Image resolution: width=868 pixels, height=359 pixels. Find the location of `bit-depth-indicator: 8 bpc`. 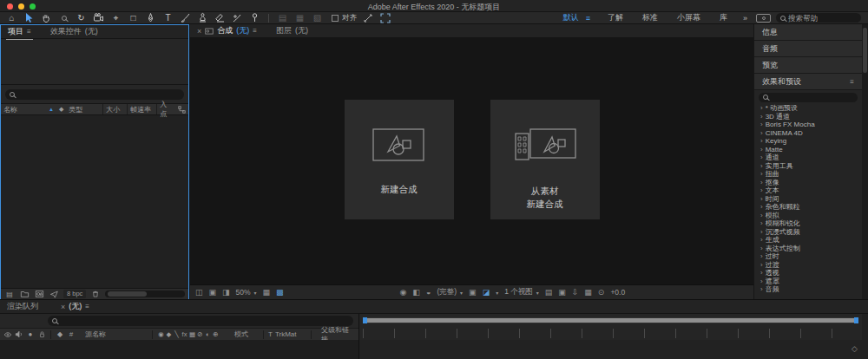

bit-depth-indicator: 8 bpc is located at coordinates (75, 294).